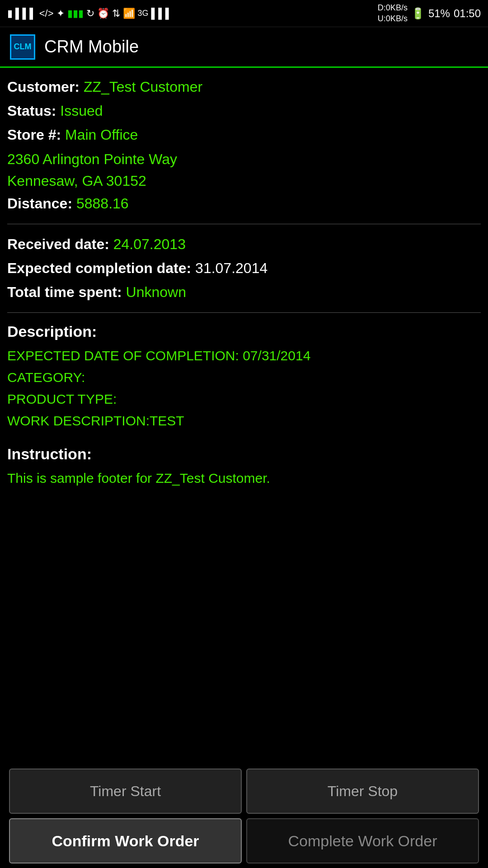  What do you see at coordinates (244, 421) in the screenshot?
I see `description-line4: WORK DESCRIPTION:TEST` at bounding box center [244, 421].